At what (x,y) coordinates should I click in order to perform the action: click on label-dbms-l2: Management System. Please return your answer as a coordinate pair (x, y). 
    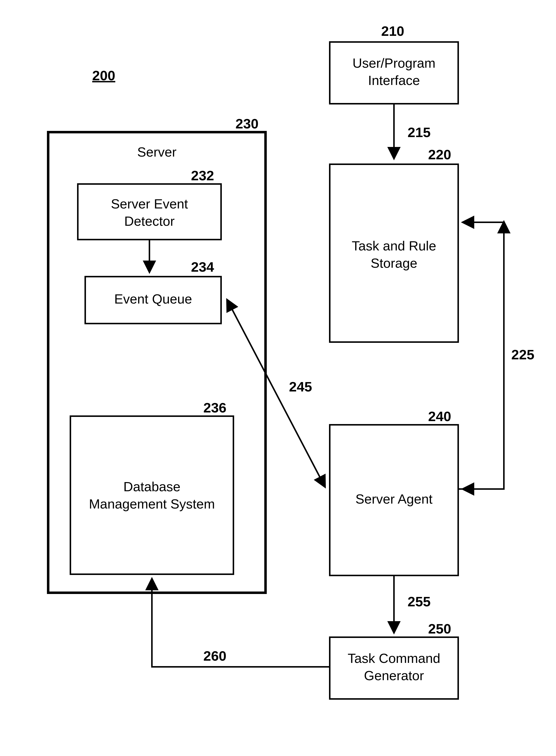
    Looking at the image, I should click on (152, 504).